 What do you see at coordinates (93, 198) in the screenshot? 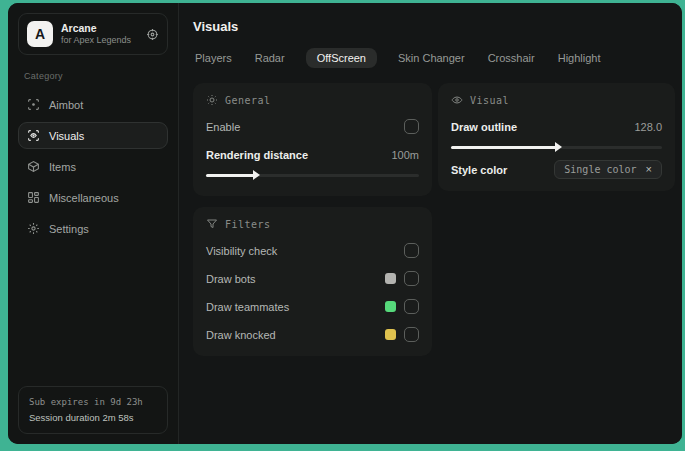
I see `sidebar-item-miscellaneous: Miscellaneous` at bounding box center [93, 198].